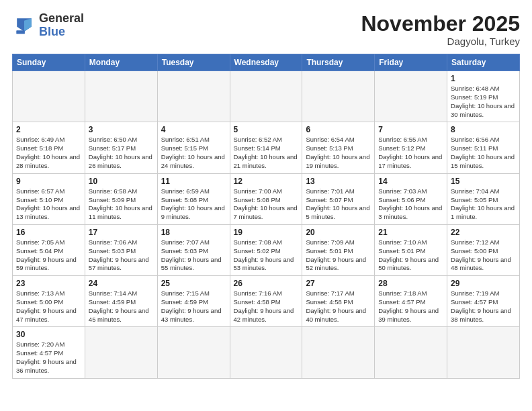 This screenshot has height=411, width=532. Describe the element at coordinates (49, 199) in the screenshot. I see `table-row: 9Sunrise: 6:57 AM Sunset: 5:10 PM Daylig…` at that location.